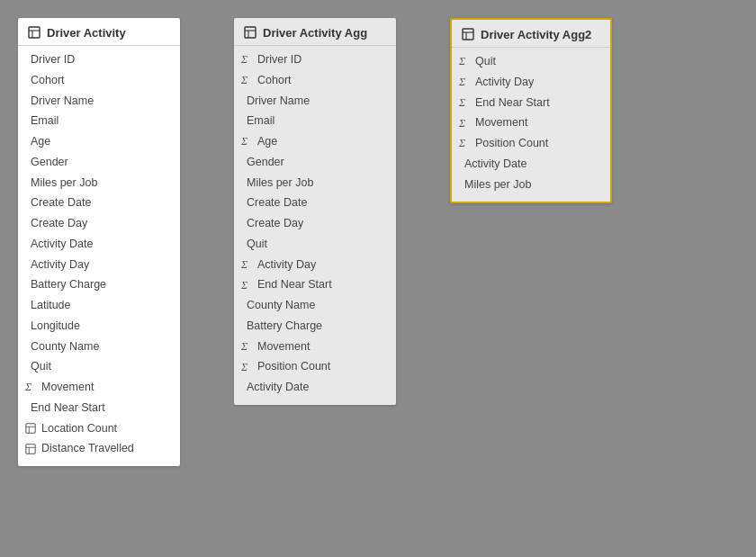 The height and width of the screenshot is (557, 756). Describe the element at coordinates (531, 34) in the screenshot. I see `table-header-driver-activity-agg2: Driver Activity Agg2` at that location.